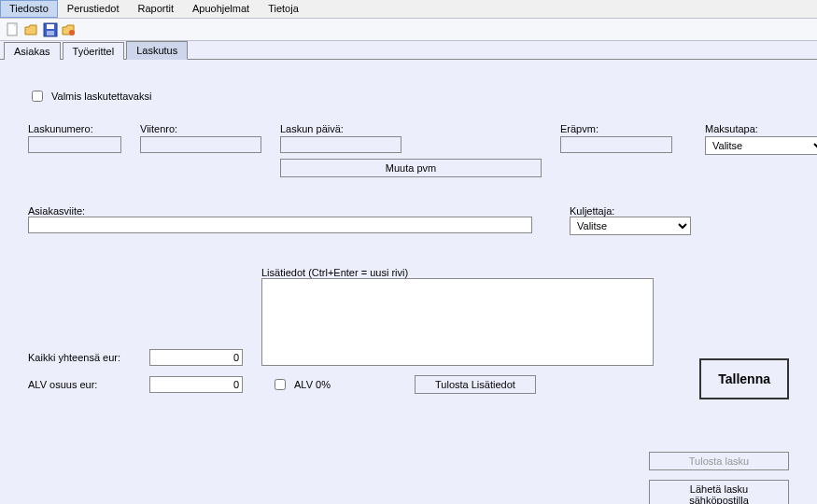 The height and width of the screenshot is (504, 817). I want to click on muuta-pvm-button: Muuta pvm, so click(411, 168).